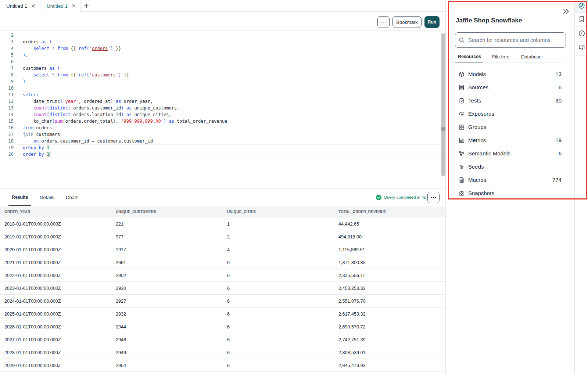  Describe the element at coordinates (220, 108) in the screenshot. I see `code-line-13: 13 count(distinct orders.customer_id) as…` at that location.